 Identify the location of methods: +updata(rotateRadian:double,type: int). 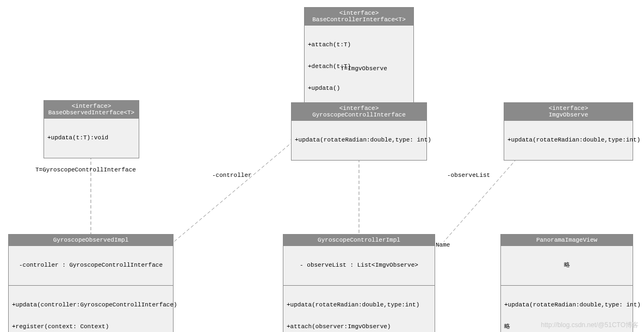
(359, 140).